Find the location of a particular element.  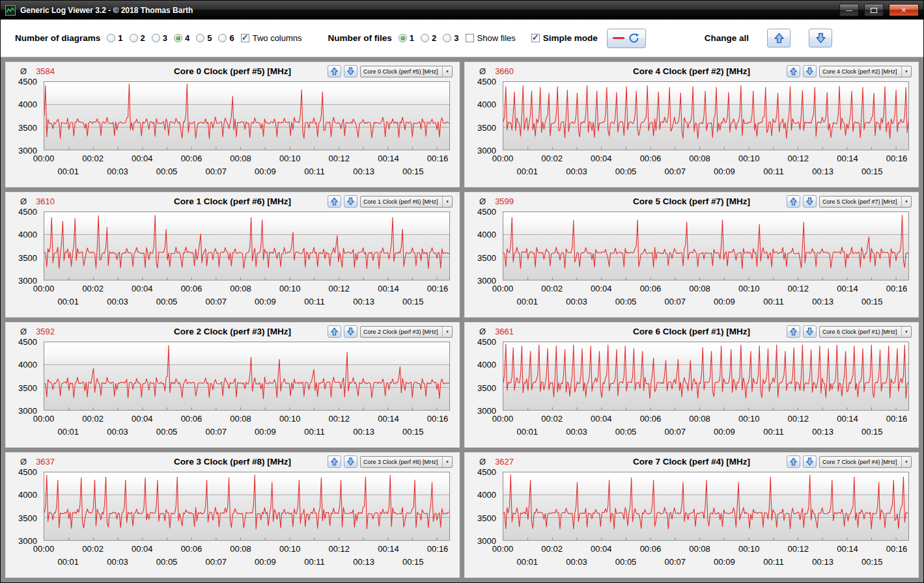

signal-selector-dropdown: Core 7 Clock (perf #4) [MHz]▼ is located at coordinates (865, 462).